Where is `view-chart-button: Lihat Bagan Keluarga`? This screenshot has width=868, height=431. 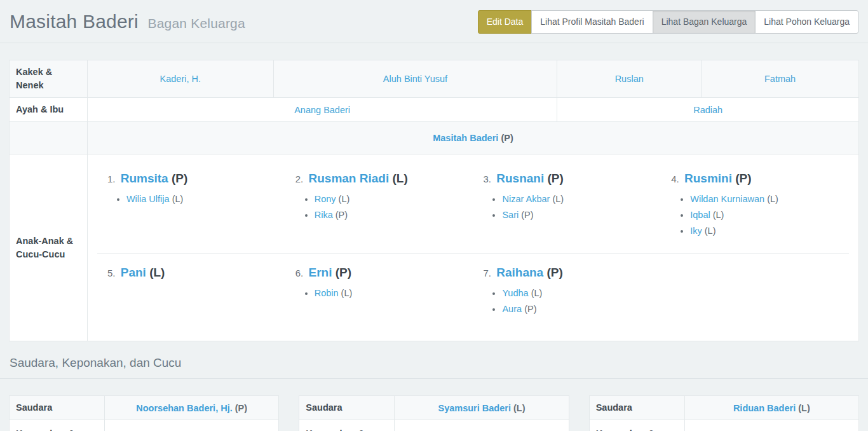
view-chart-button: Lihat Bagan Keluarga is located at coordinates (704, 22).